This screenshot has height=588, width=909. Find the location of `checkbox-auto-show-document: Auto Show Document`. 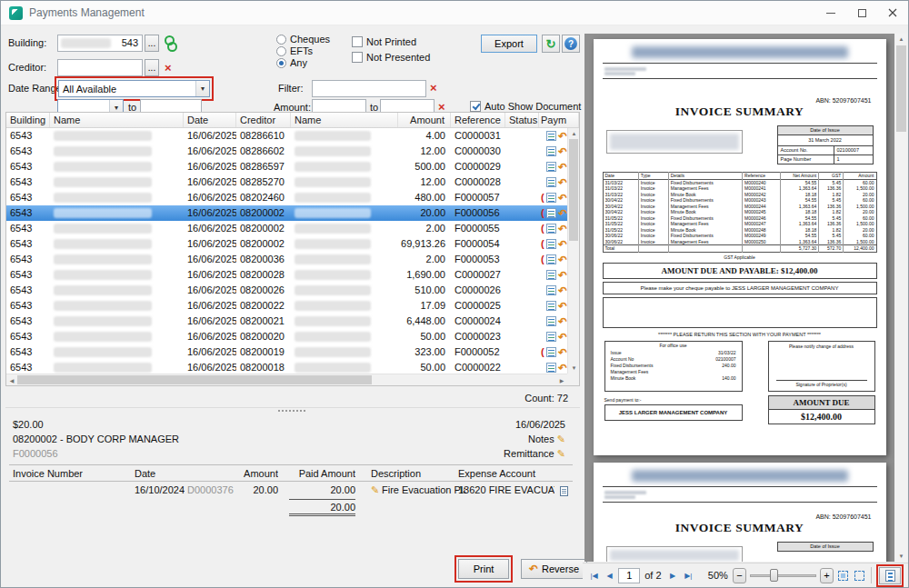

checkbox-auto-show-document: Auto Show Document is located at coordinates (525, 105).